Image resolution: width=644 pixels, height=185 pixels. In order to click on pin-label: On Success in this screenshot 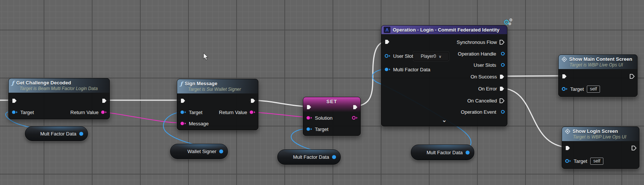, I will do `click(484, 77)`.